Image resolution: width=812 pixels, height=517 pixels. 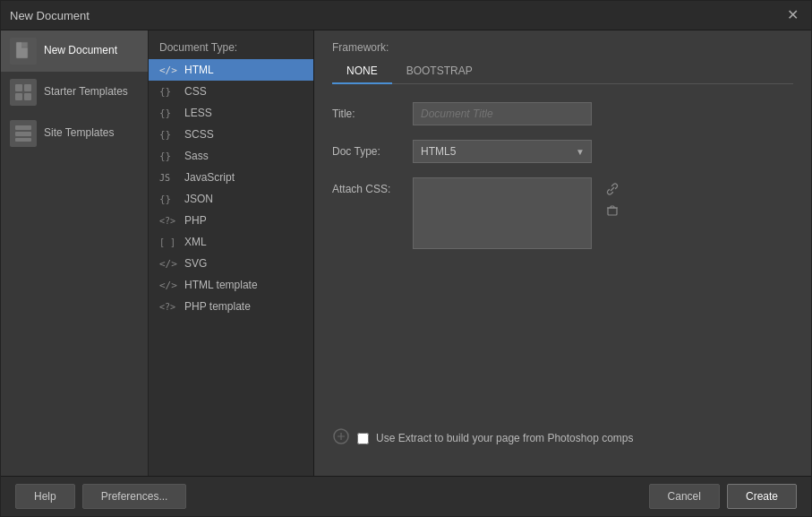 What do you see at coordinates (406, 16) in the screenshot?
I see `title-bar: New Document ✕` at bounding box center [406, 16].